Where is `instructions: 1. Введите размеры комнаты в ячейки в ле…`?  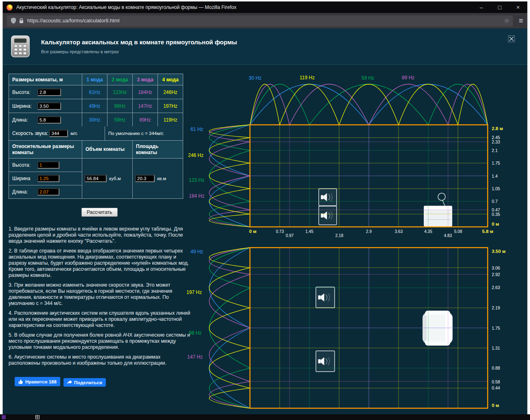
instructions: 1. Введите размеры комнаты в ячейки в ле… is located at coordinates (100, 298).